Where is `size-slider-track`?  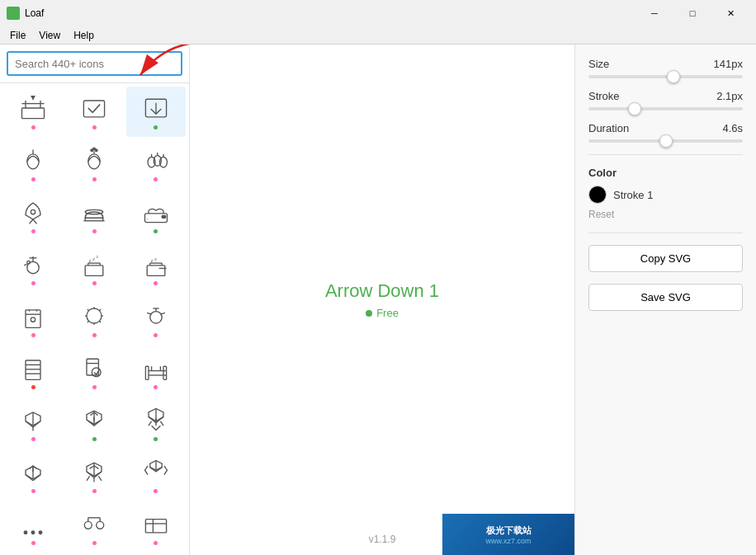
size-slider-track is located at coordinates (665, 77).